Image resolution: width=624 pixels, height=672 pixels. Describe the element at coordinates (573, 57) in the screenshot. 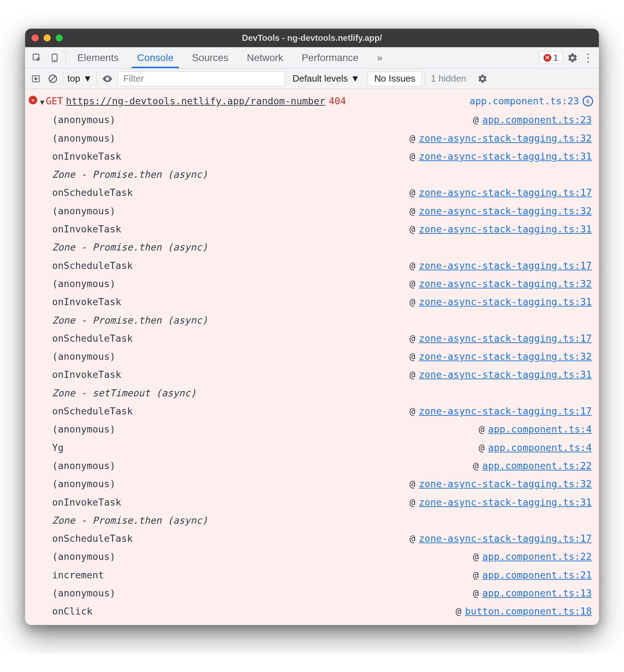

I see `settings-icon` at that location.